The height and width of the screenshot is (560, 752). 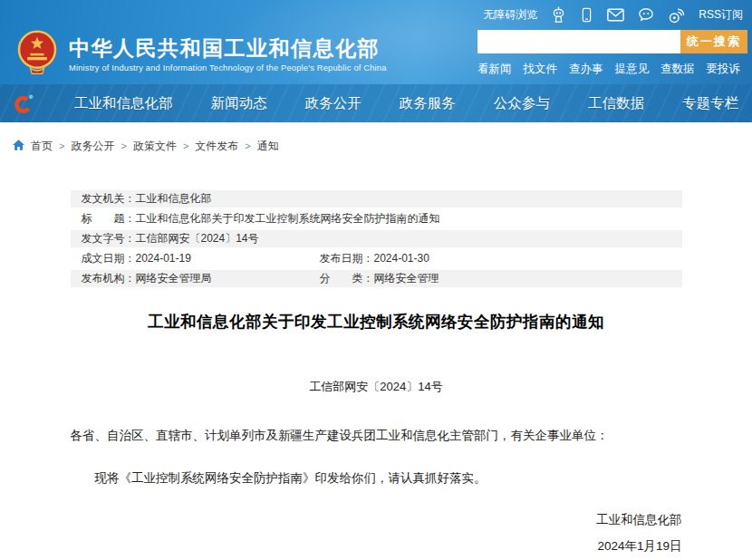 I want to click on doc-paragraph-body: 现将《工业控制系统网络安全防护指南》印发给你们，请认真抓好落实。, so click(x=377, y=478).